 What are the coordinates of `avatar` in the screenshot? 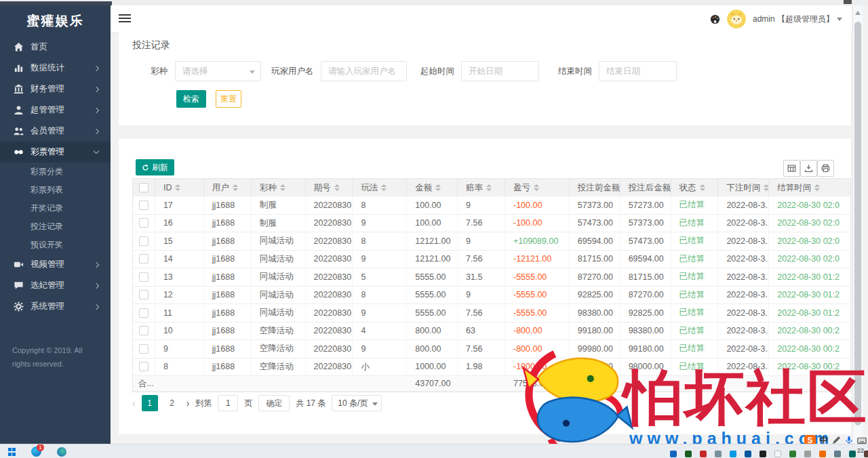 It's located at (736, 19).